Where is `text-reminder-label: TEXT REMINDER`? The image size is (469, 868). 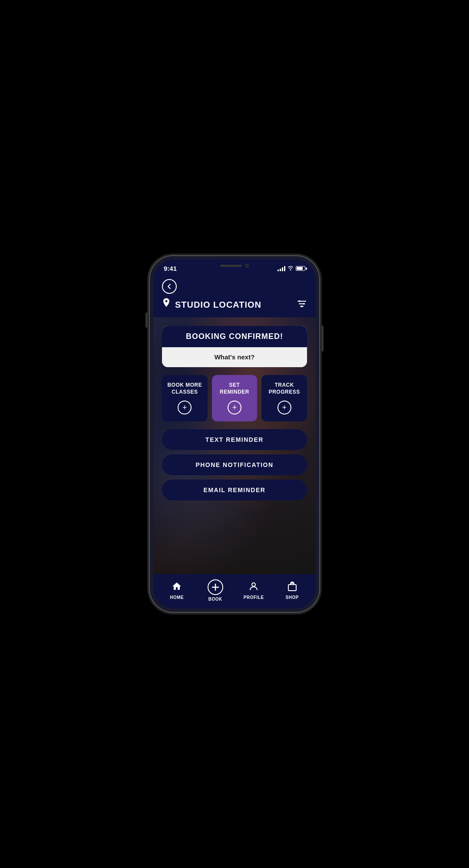 text-reminder-label: TEXT REMINDER is located at coordinates (234, 440).